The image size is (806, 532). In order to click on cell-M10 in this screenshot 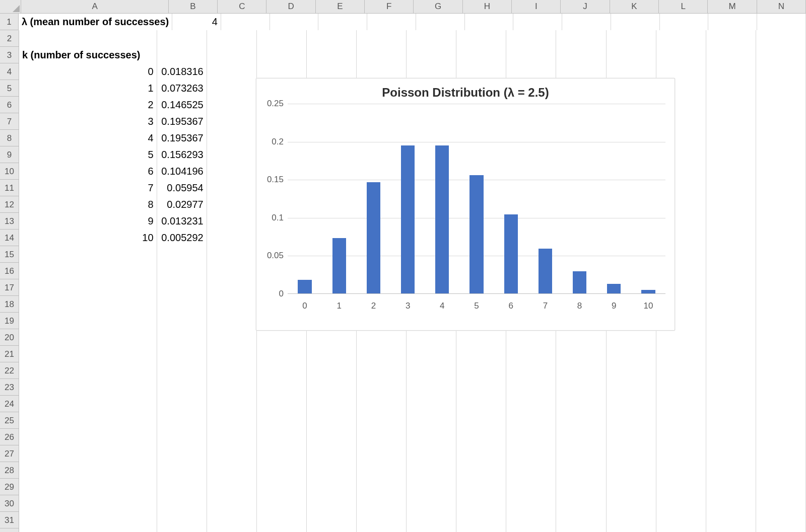, I will do `click(731, 172)`.